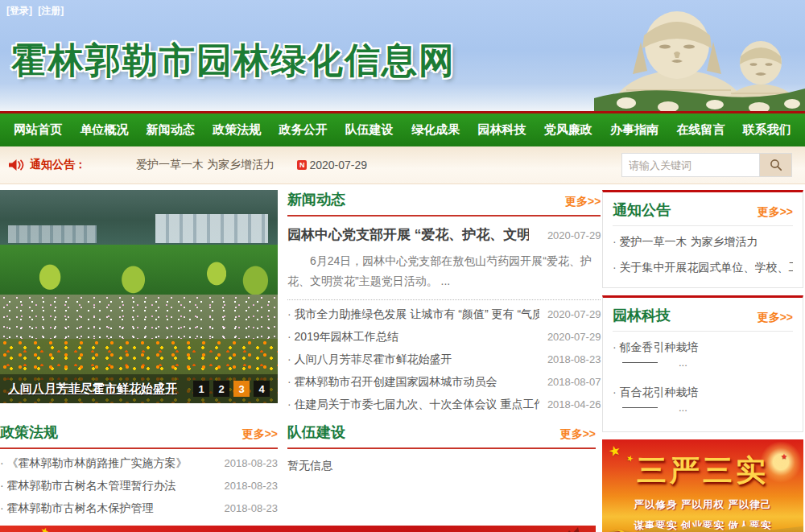 This screenshot has height=532, width=805. Describe the element at coordinates (568, 129) in the screenshot. I see `nav-item-party-conduct: 党风廉政` at that location.